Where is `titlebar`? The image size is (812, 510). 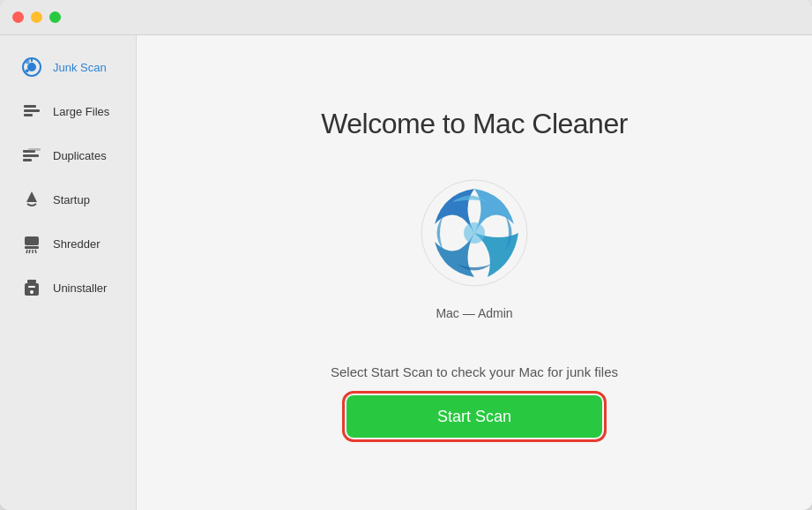 titlebar is located at coordinates (406, 18).